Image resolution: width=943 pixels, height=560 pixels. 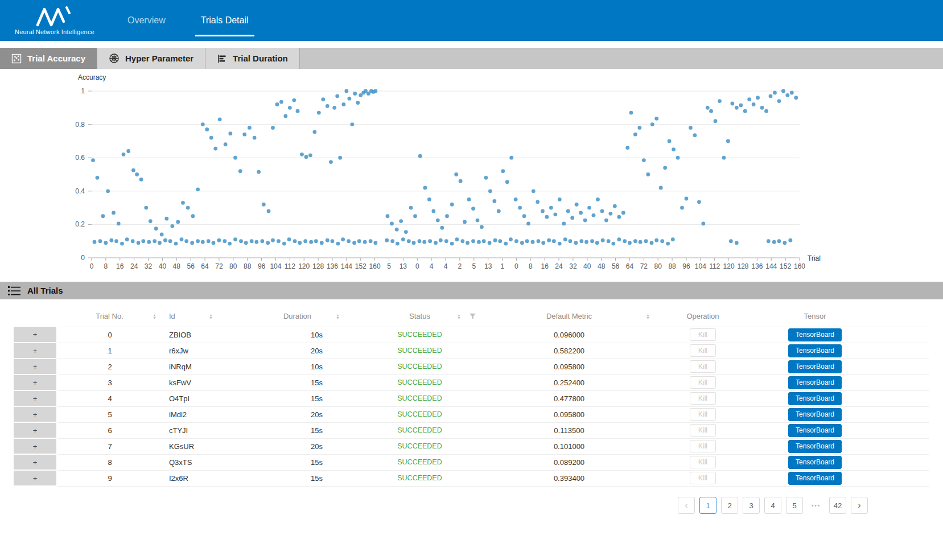 I want to click on svg-text: Accuracy, so click(x=92, y=77).